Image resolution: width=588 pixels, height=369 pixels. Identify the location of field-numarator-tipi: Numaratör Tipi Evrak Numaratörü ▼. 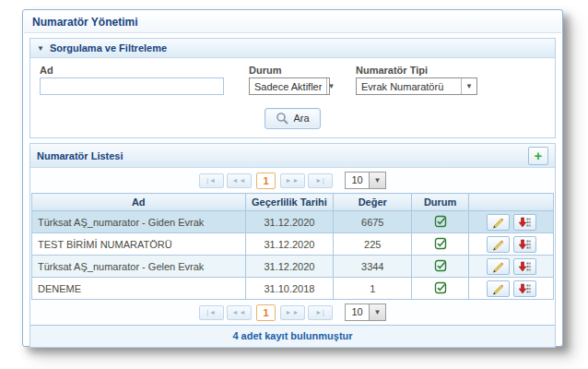
(417, 79).